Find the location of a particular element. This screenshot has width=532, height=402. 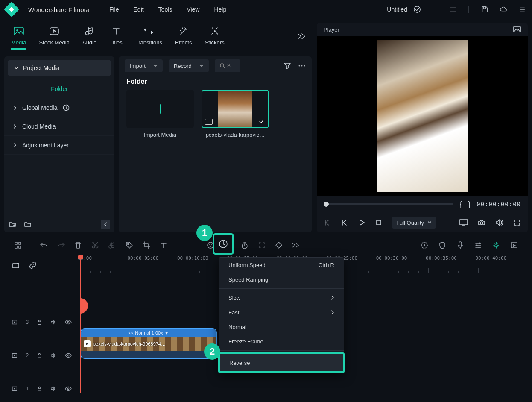

sidebar-item-adjustment-layer: Adjustment Layer is located at coordinates (59, 145).